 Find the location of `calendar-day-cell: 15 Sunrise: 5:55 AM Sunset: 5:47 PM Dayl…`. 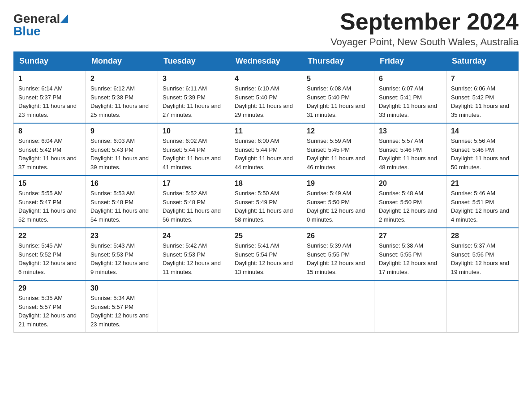

calendar-day-cell: 15 Sunrise: 5:55 AM Sunset: 5:47 PM Dayl… is located at coordinates (50, 201).